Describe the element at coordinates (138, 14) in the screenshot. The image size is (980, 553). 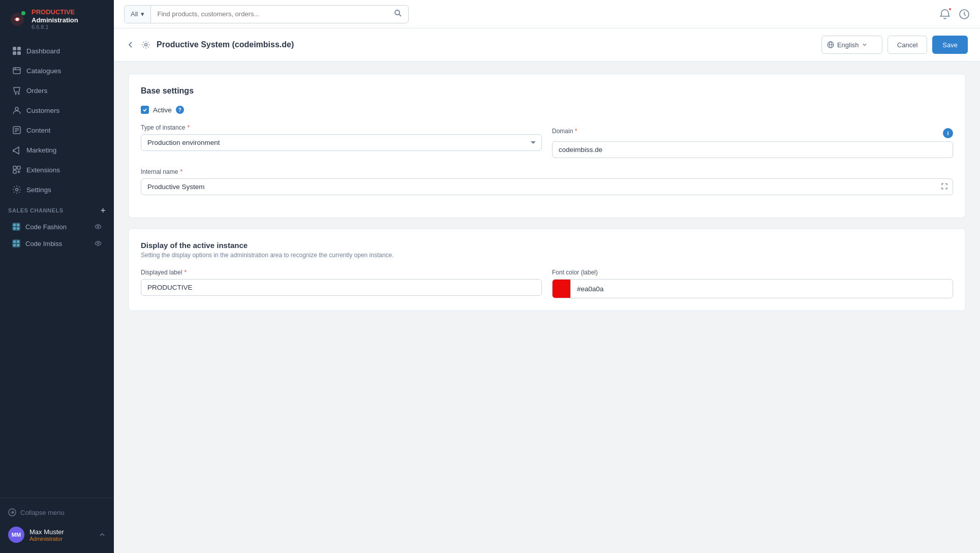
I see `search-filter-btn: All ▾` at that location.